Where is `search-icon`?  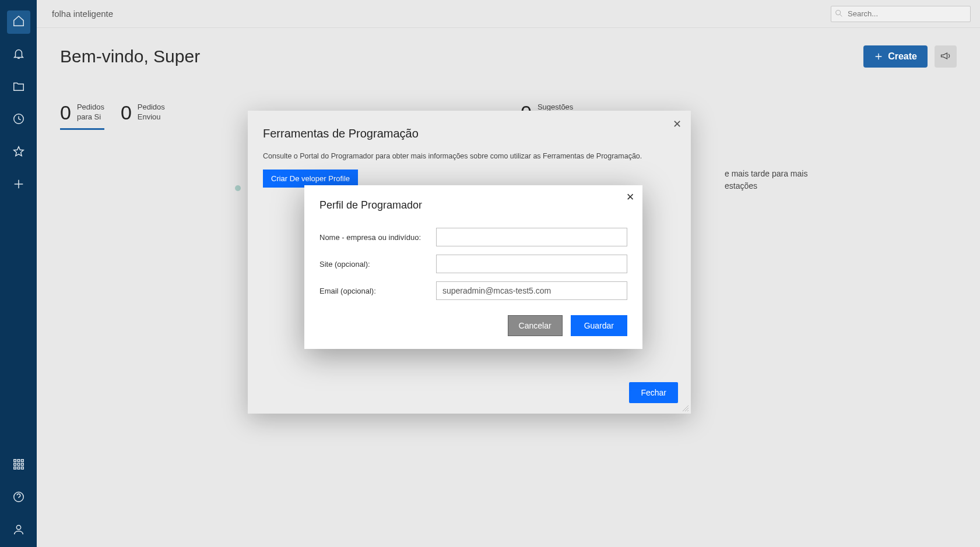
search-icon is located at coordinates (839, 13).